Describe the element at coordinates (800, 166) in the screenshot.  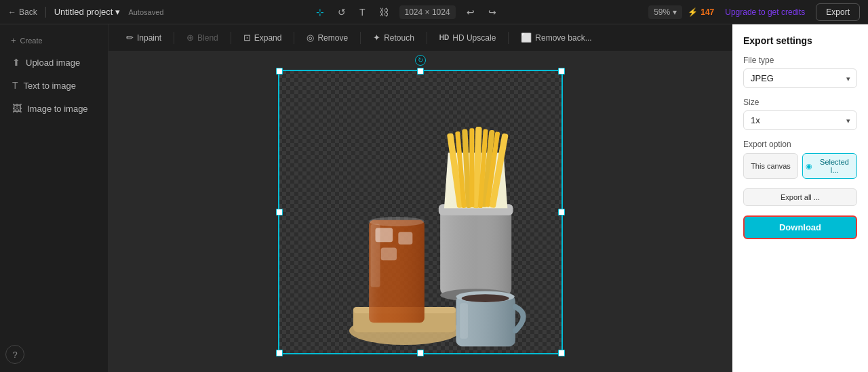
I see `export-option-buttons: This canvas Selected l...` at that location.